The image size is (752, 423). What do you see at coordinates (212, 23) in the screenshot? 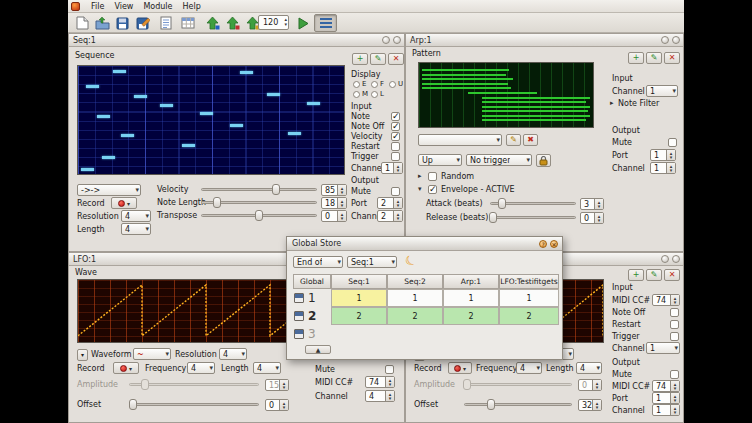
I see `add-arp-button` at bounding box center [212, 23].